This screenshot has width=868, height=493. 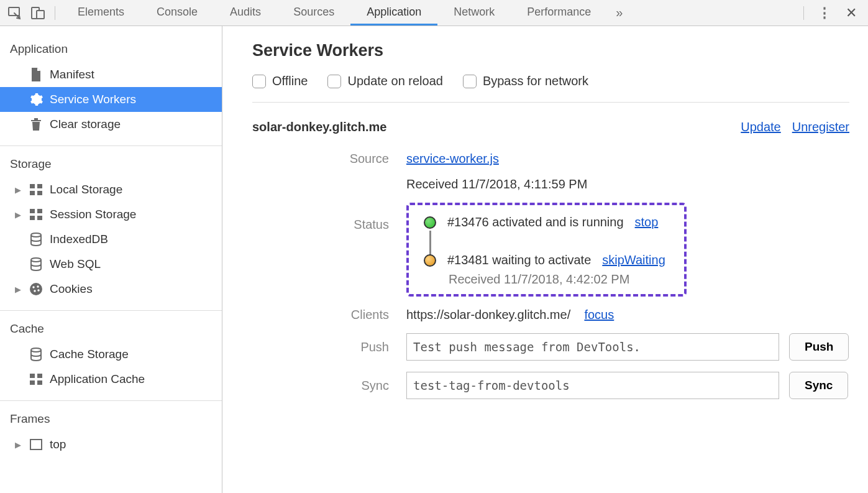 I want to click on tab-network: Network, so click(x=474, y=12).